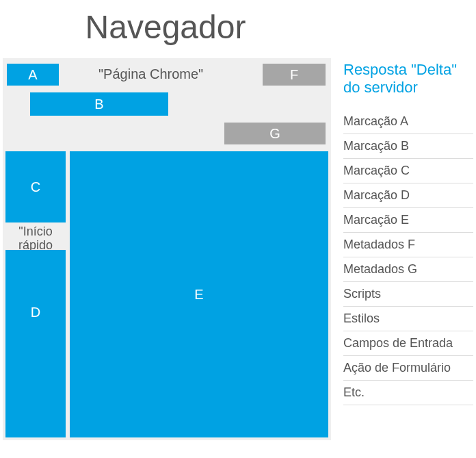  Describe the element at coordinates (275, 133) in the screenshot. I see `box-g: G` at that location.